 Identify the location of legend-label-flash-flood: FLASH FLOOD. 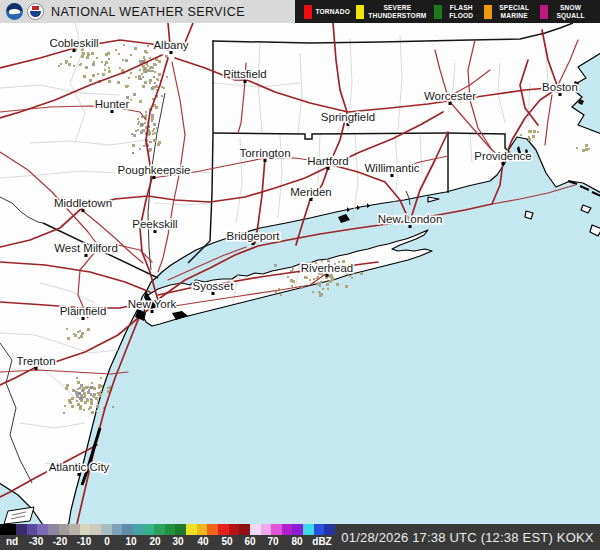
(462, 12).